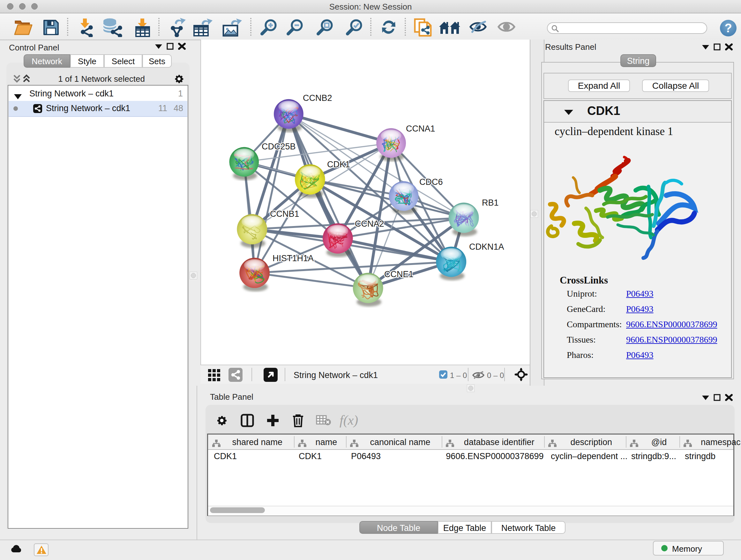  Describe the element at coordinates (399, 274) in the screenshot. I see `svg-text: CCNE1` at that location.